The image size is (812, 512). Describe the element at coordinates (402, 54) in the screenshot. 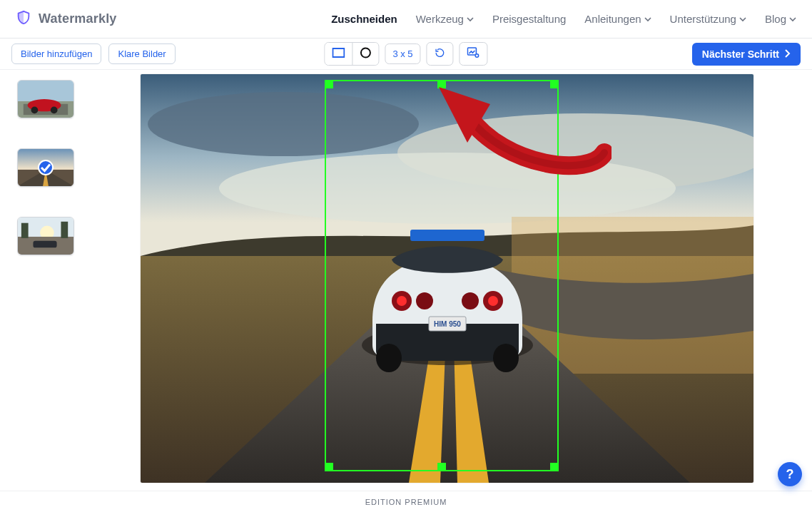

I see `aspect-ratio-button: 3 x 5` at that location.